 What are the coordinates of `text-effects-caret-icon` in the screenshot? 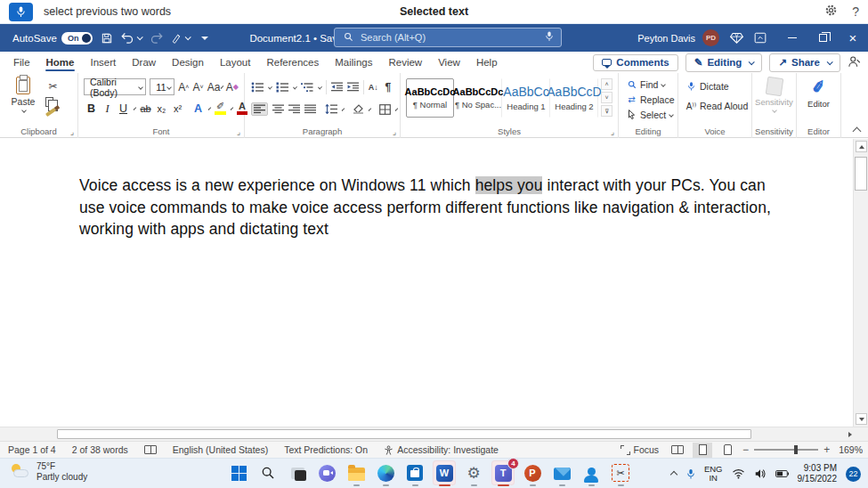 It's located at (210, 109).